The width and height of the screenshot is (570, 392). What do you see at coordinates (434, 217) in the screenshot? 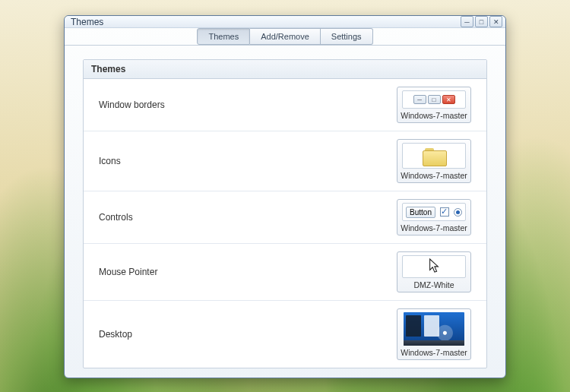
I see `controls-chooser: Button Windows-7-master` at bounding box center [434, 217].